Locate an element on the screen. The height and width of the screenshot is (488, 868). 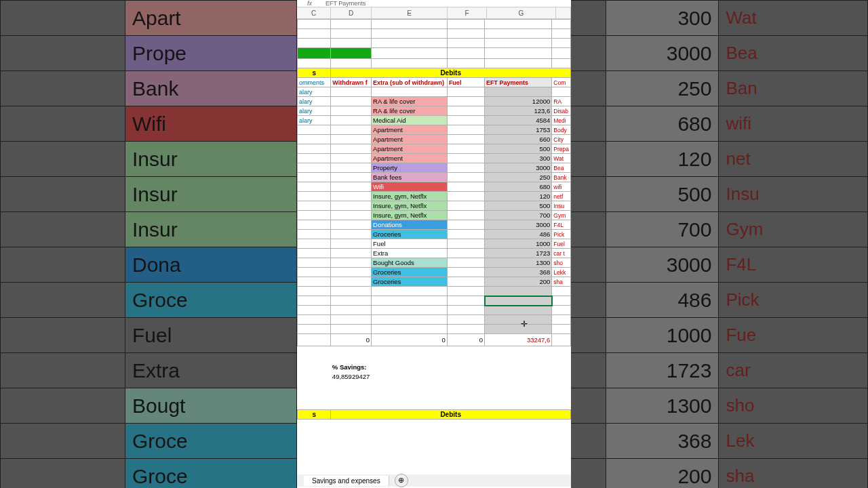
val-cell: 4584 is located at coordinates (518, 121).